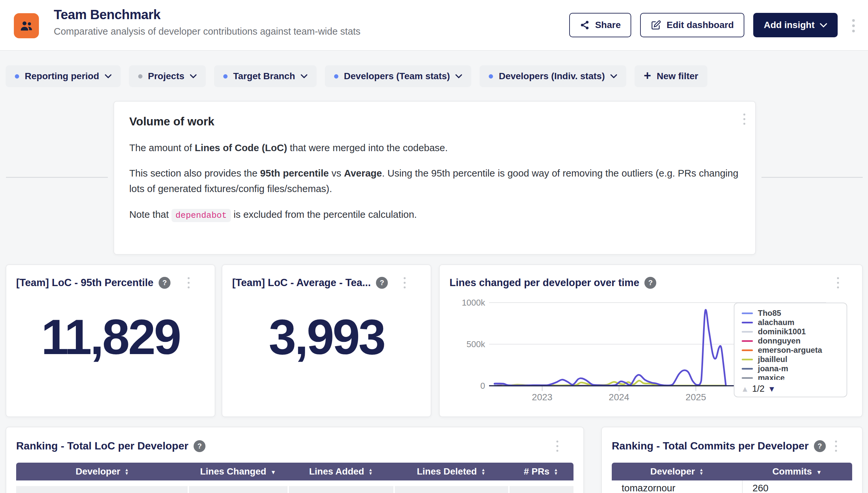 This screenshot has height=493, width=868. I want to click on edit-icon, so click(656, 25).